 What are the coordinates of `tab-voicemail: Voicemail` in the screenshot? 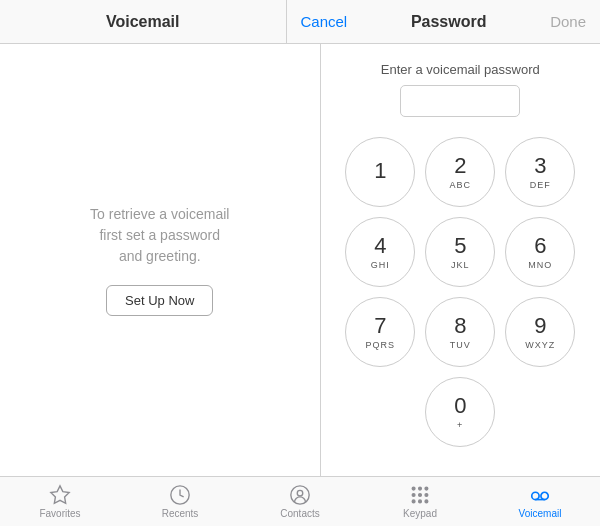 It's located at (540, 502).